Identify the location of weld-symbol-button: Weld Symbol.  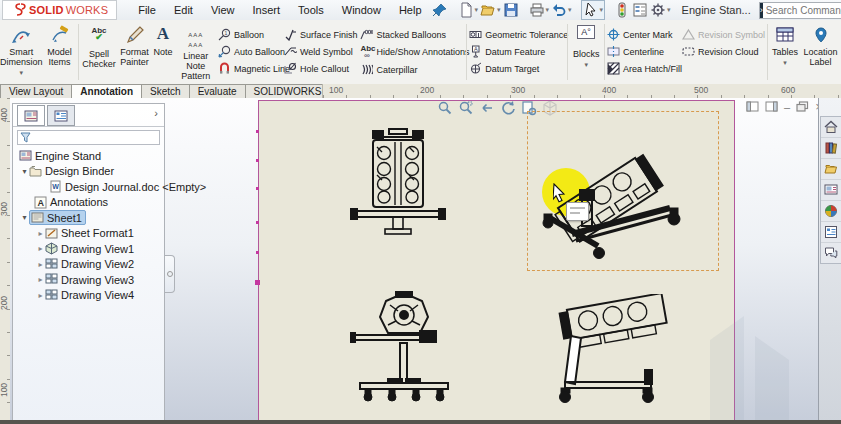
(322, 52).